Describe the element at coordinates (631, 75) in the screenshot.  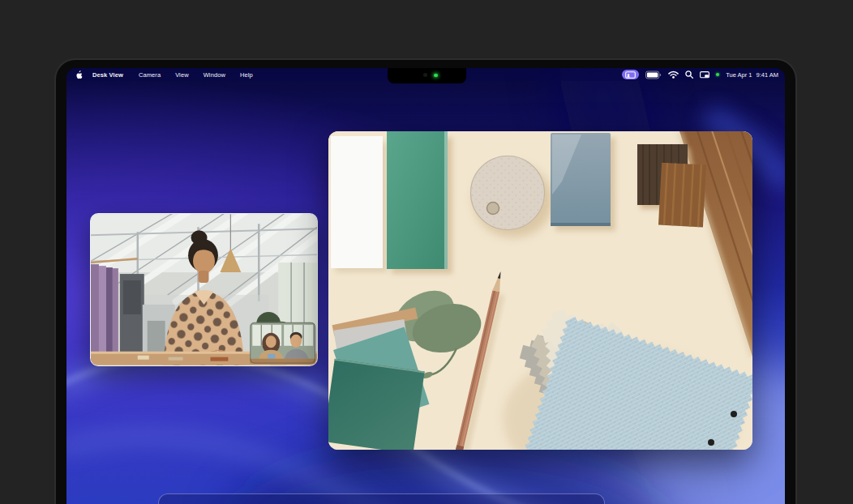
I see `screen-sharing-icon` at that location.